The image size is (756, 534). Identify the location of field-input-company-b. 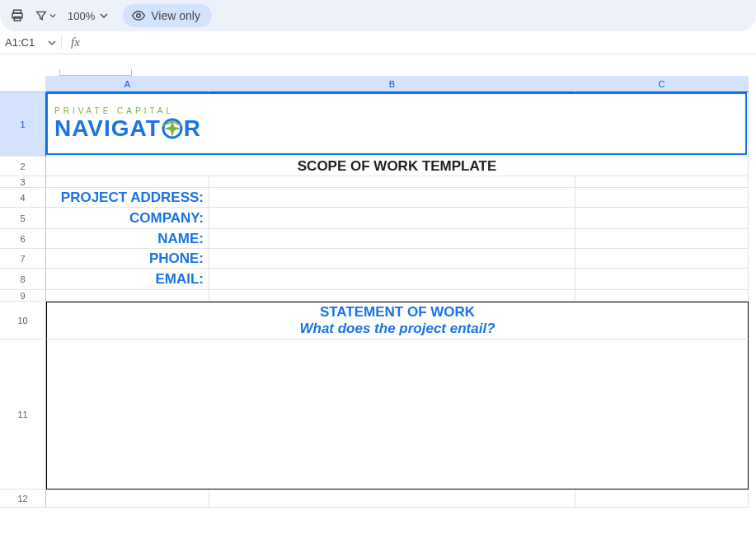
(392, 218).